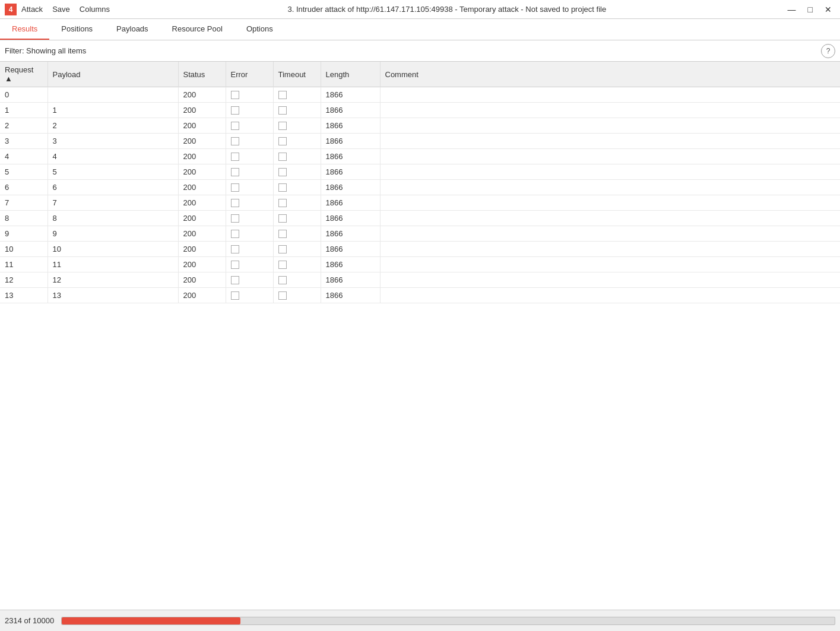 This screenshot has height=631, width=840. What do you see at coordinates (420, 280) in the screenshot?
I see `table-row: 12122001866` at bounding box center [420, 280].